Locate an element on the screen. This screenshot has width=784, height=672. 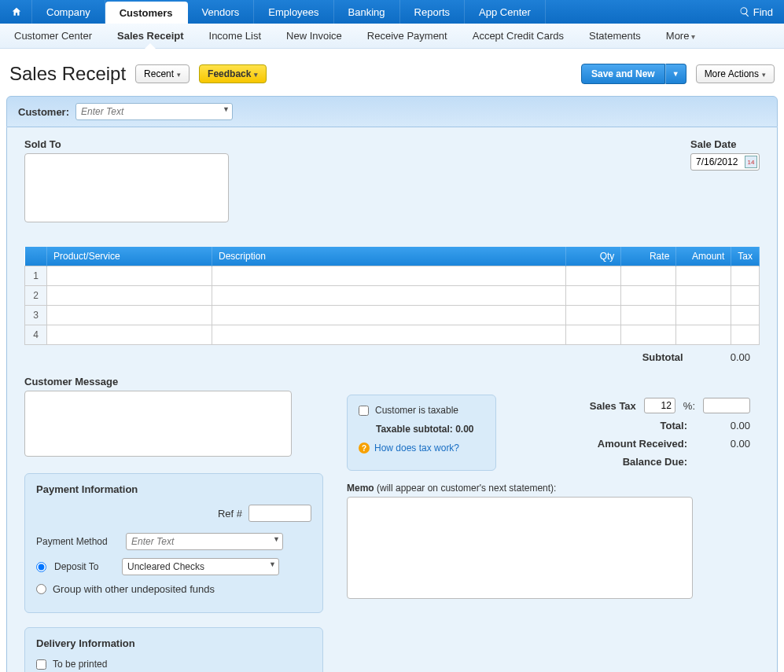
page-title: Sales Receipt is located at coordinates (68, 74).